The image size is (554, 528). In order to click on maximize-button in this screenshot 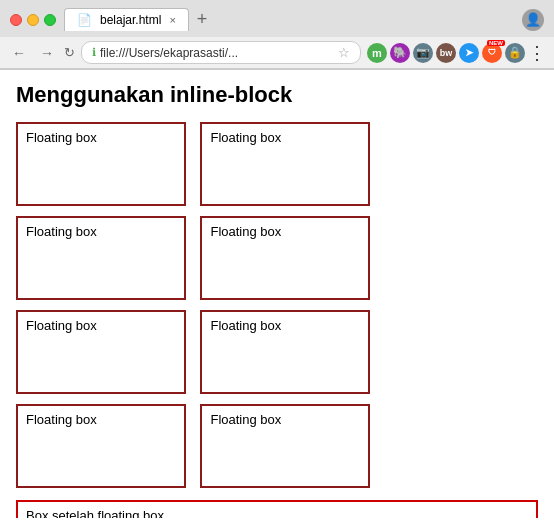, I will do `click(50, 20)`.